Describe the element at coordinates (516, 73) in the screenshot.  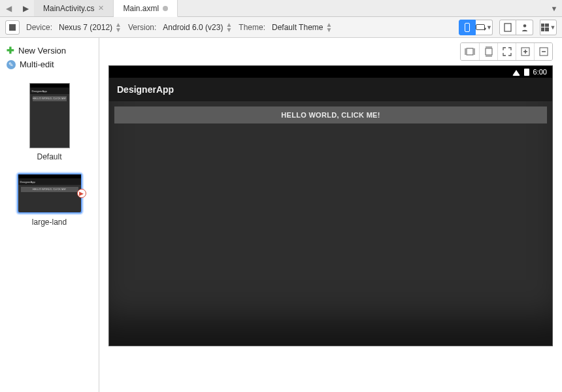
I see `wifi-icon` at that location.